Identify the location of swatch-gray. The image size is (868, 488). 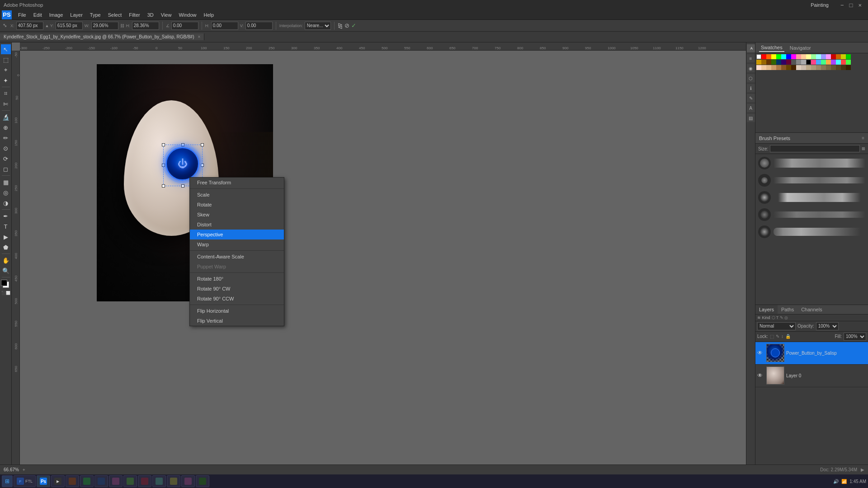
(794, 62).